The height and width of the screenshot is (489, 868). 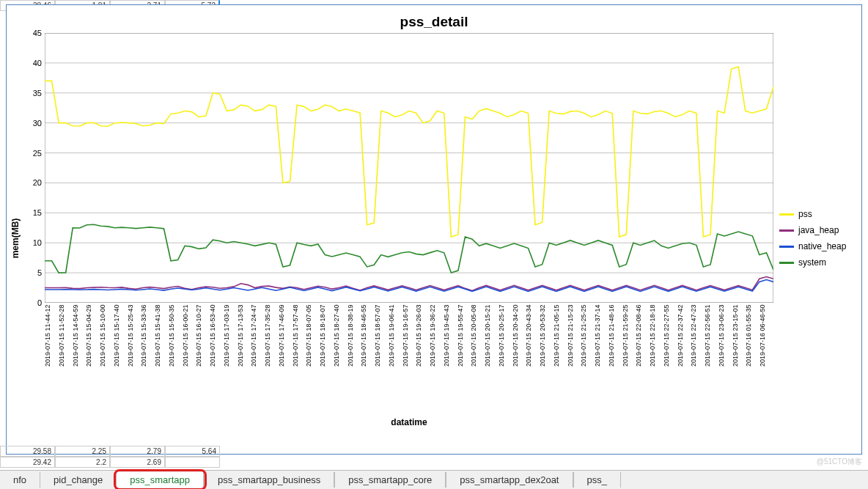 What do you see at coordinates (21, 479) in the screenshot?
I see `sheet-tab-nfo: nfo` at bounding box center [21, 479].